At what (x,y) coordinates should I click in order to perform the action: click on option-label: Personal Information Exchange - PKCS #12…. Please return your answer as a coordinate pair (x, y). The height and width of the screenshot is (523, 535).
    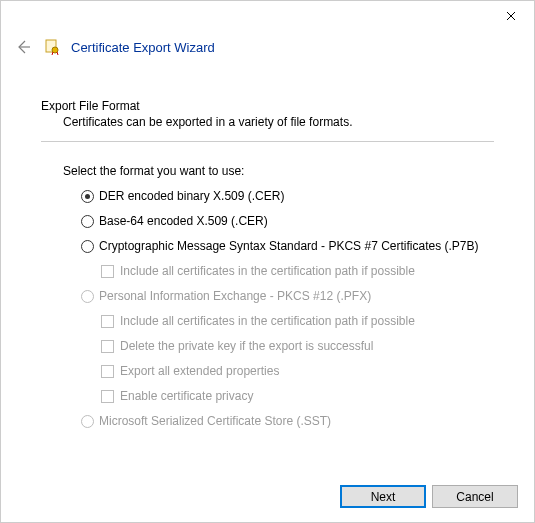
    Looking at the image, I should click on (235, 296).